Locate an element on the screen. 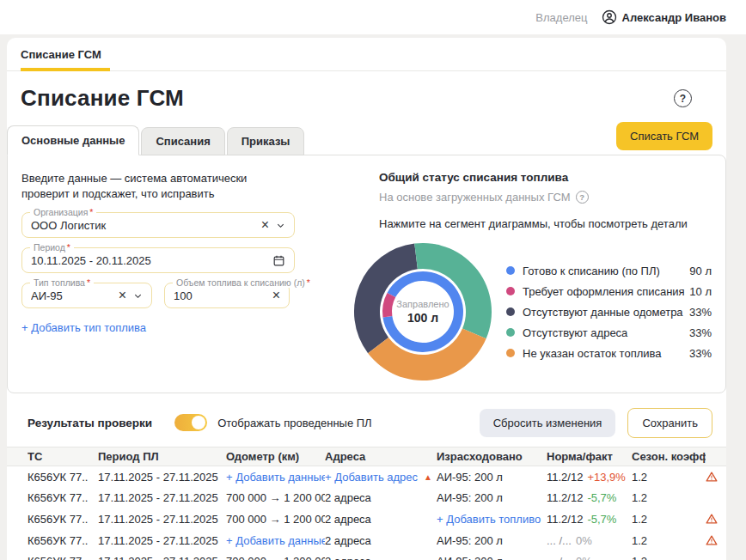  table-row: К656УК 77..17.11.2025 - 27.11.2025+ Доба… is located at coordinates (366, 478).